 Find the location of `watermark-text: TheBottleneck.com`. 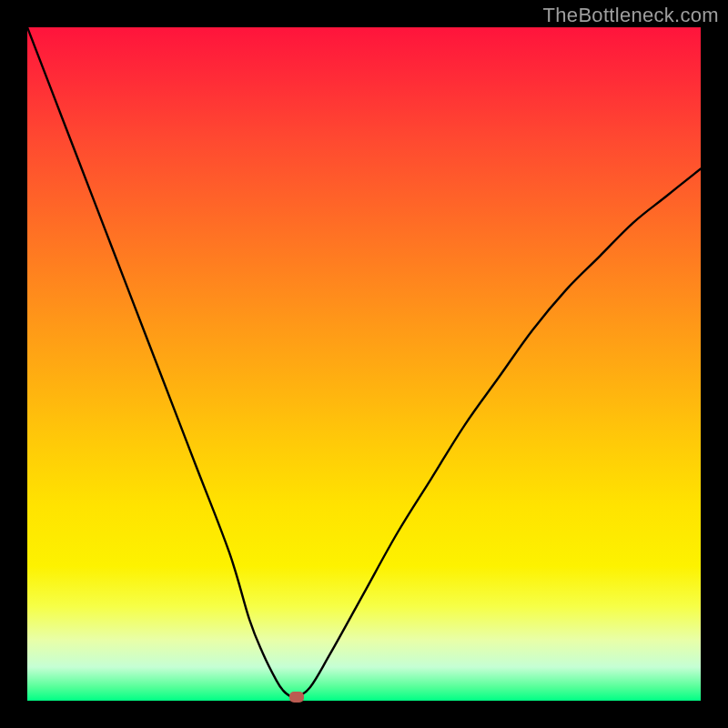

watermark-text: TheBottleneck.com is located at coordinates (632, 15).